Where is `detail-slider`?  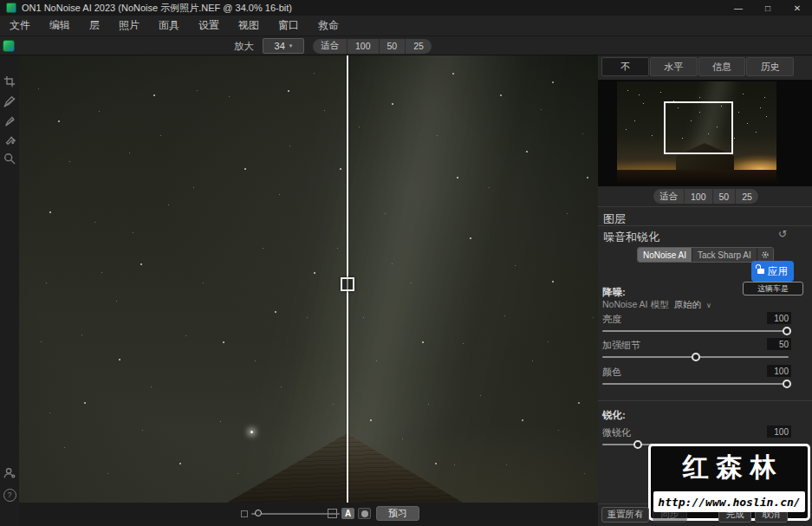 detail-slider is located at coordinates (695, 357).